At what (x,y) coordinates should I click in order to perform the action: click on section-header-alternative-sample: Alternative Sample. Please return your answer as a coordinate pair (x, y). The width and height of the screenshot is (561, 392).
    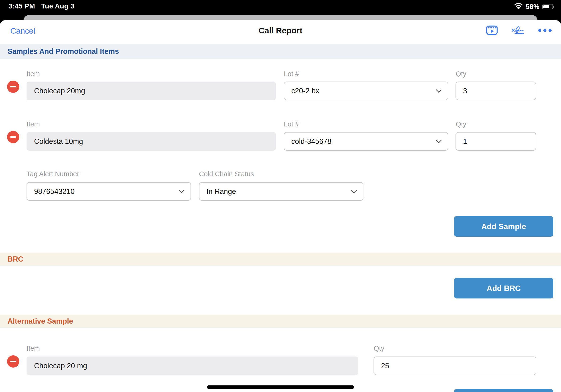
    Looking at the image, I should click on (280, 321).